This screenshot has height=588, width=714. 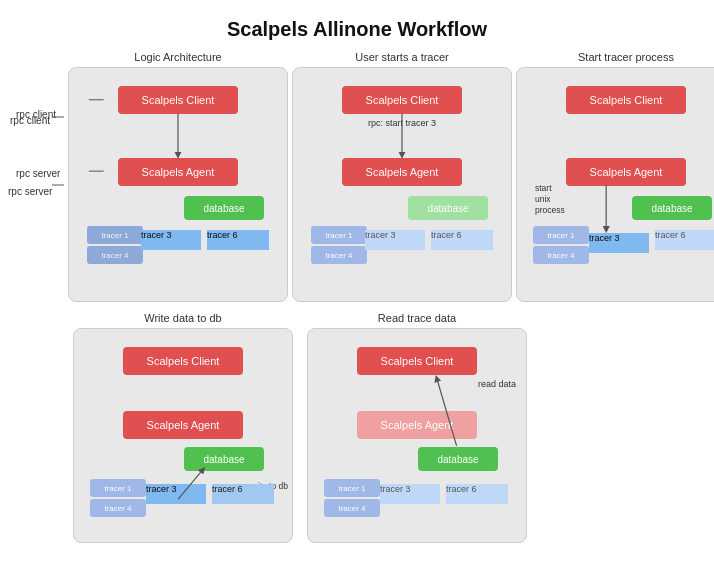 I want to click on db-block-2: database, so click(x=448, y=208).